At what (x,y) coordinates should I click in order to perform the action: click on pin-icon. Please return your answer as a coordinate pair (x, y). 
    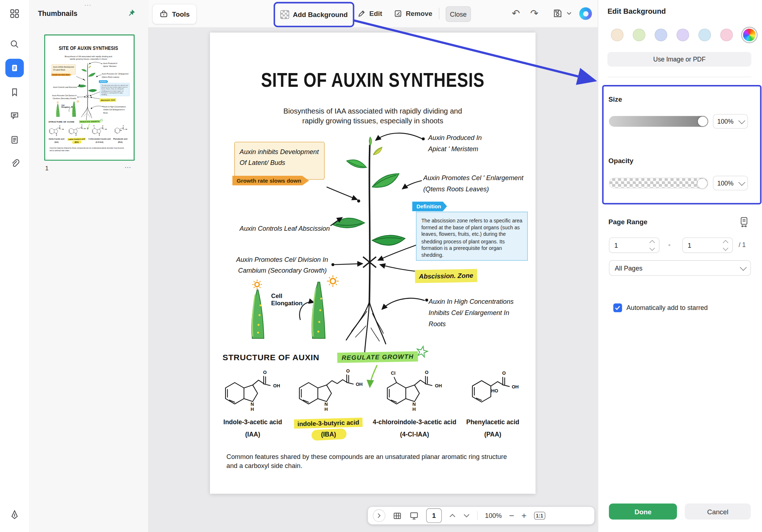
    Looking at the image, I should click on (132, 13).